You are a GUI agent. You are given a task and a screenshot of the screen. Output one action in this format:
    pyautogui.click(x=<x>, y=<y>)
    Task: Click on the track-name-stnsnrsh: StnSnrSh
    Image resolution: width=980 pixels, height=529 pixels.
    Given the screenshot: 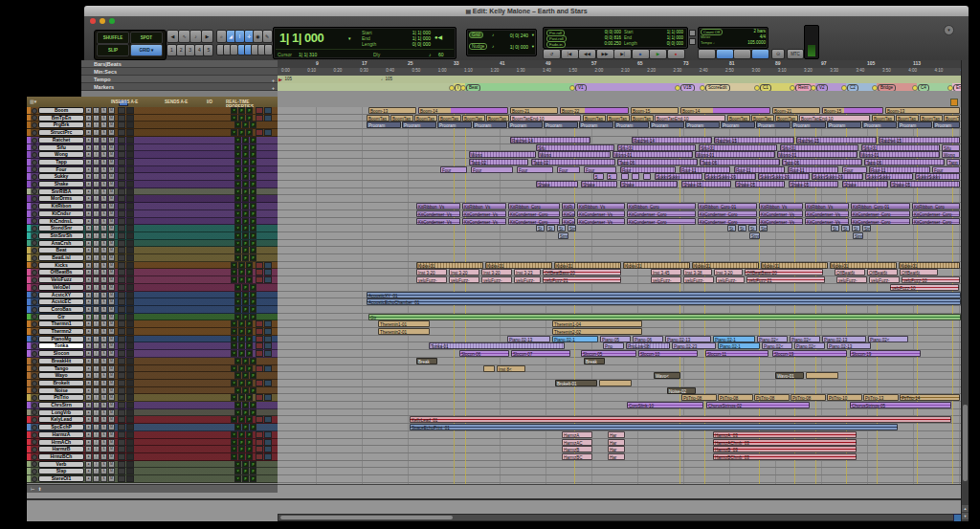 What is the action you would take?
    pyautogui.click(x=61, y=235)
    